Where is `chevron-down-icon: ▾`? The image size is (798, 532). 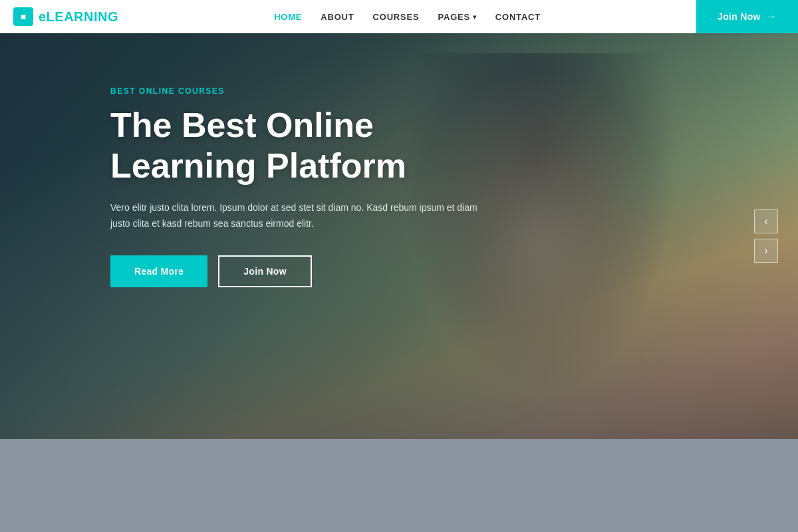
chevron-down-icon: ▾ is located at coordinates (475, 17).